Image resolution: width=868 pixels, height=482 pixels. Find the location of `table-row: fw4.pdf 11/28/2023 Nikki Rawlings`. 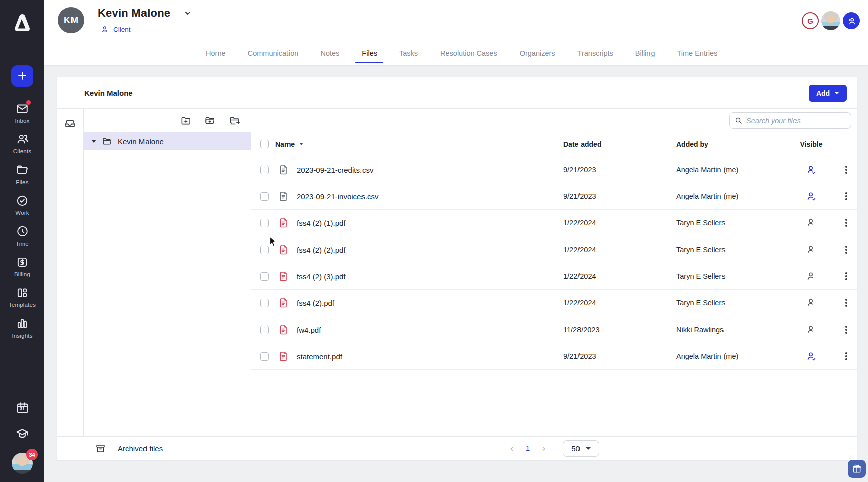

table-row: fw4.pdf 11/28/2023 Nikki Rawlings is located at coordinates (554, 330).